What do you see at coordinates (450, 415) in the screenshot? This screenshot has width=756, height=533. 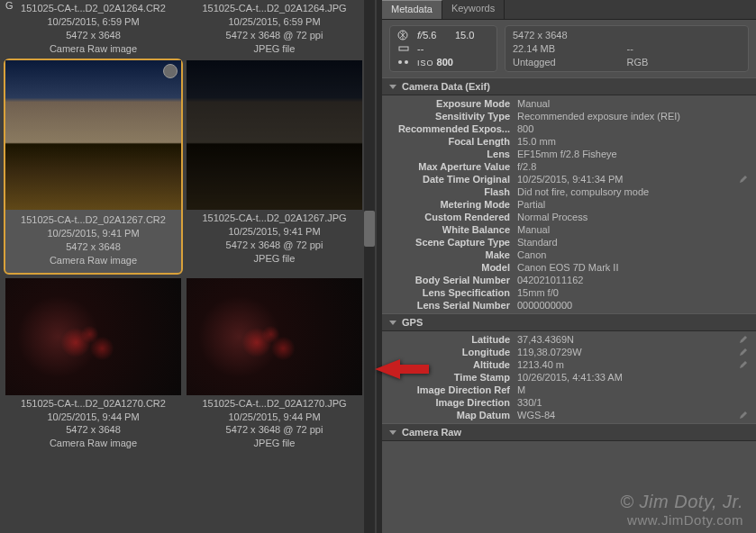 I see `metadata-label: Map Datum` at bounding box center [450, 415].